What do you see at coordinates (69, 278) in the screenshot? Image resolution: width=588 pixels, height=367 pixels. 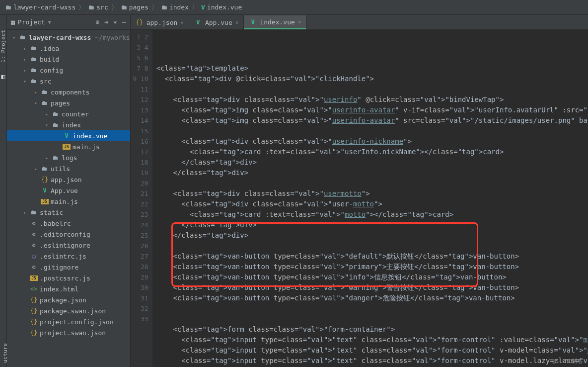 I see `tree-item--postcssrc-js: JS.postcssrc.js` at bounding box center [69, 278].